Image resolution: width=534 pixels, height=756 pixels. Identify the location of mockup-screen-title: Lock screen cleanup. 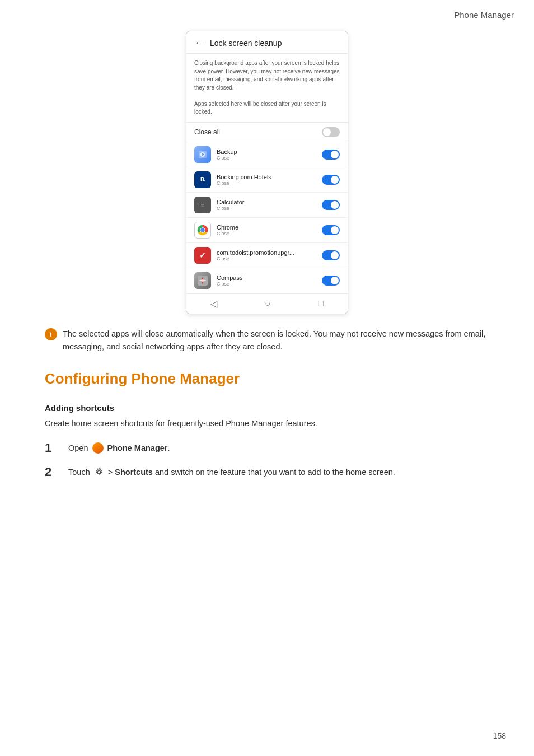
(246, 43).